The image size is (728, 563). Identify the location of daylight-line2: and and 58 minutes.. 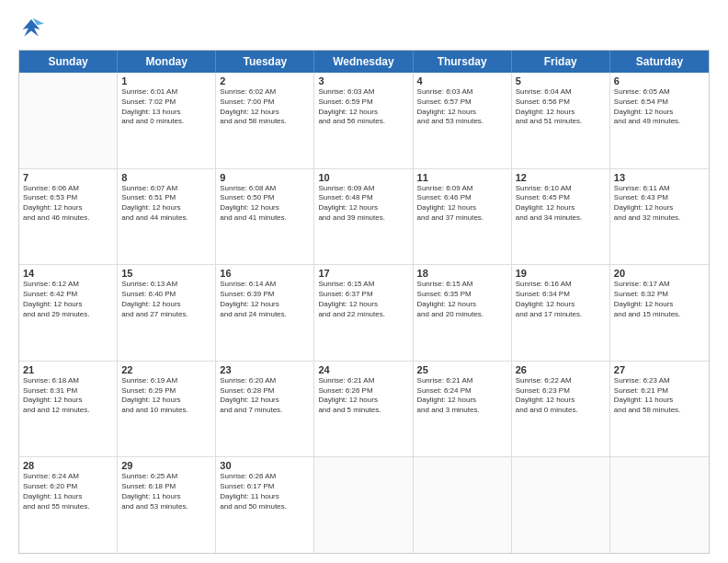
(660, 410).